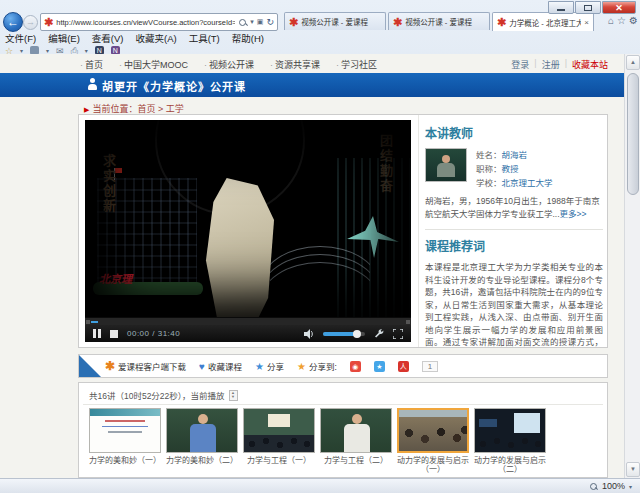 The height and width of the screenshot is (493, 640). Describe the element at coordinates (622, 21) in the screenshot. I see `favorites-icon: ☆` at that location.